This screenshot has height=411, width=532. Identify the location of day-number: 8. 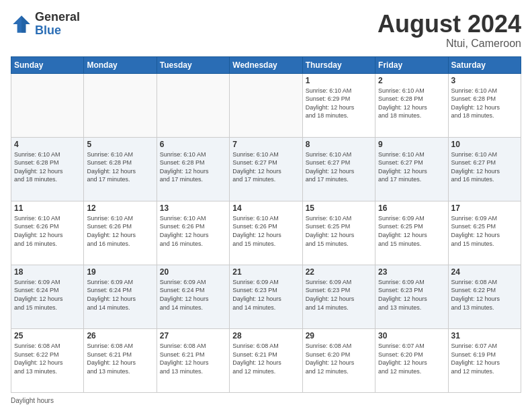
(339, 144).